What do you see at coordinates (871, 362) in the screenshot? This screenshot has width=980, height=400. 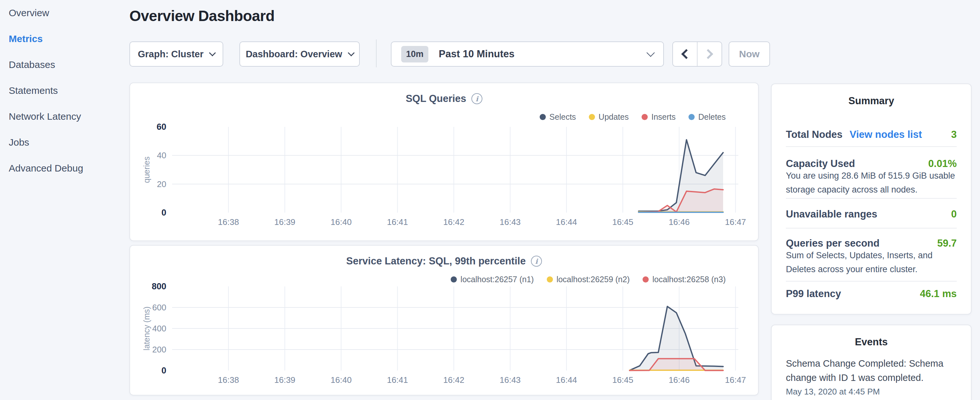 I see `events-panel: Events Schema Change Completed: Schema c…` at bounding box center [871, 362].